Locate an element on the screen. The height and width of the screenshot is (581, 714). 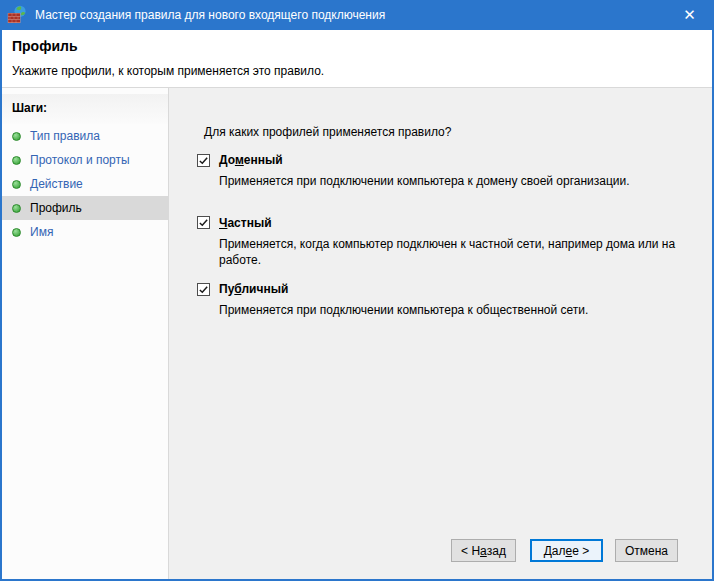
profiles-question: Для каких профилей применяется правило? is located at coordinates (458, 132).